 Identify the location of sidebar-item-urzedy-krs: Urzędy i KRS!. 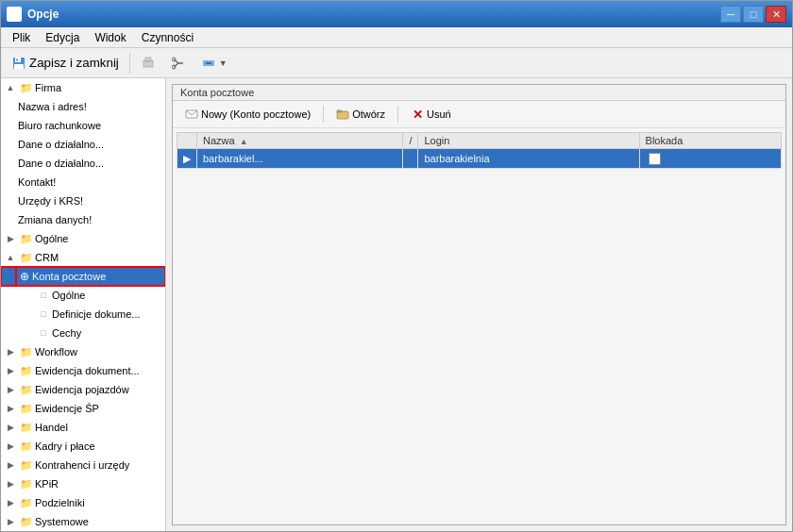
(83, 201).